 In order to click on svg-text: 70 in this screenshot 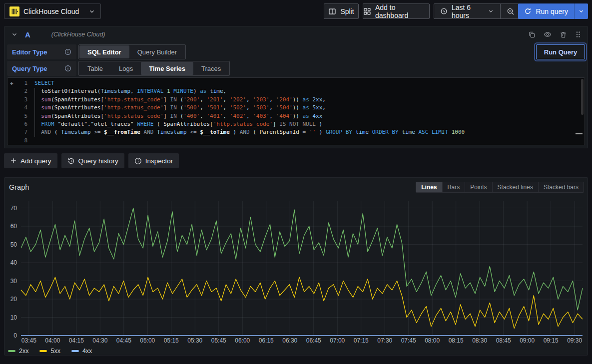, I will do `click(14, 208)`.